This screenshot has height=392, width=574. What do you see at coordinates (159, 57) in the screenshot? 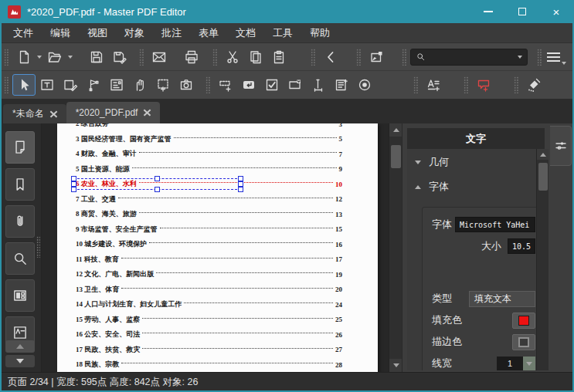
I see `email-button` at bounding box center [159, 57].